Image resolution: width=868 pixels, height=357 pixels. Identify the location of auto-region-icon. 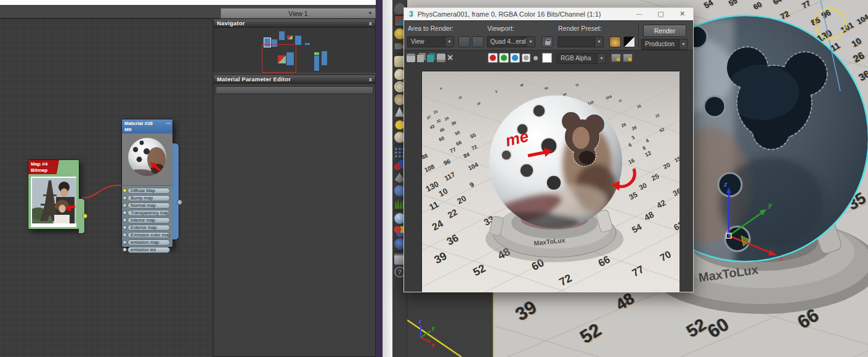
(478, 42).